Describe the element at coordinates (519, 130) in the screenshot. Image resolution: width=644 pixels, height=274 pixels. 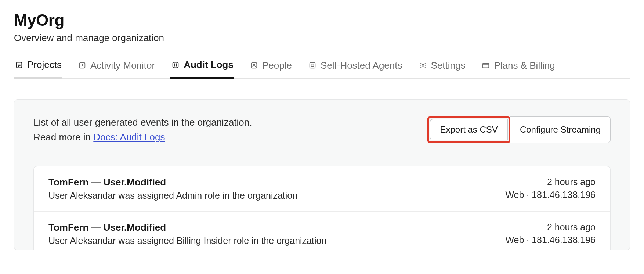
I see `panel-actions: Export as CSV Configure Streaming` at that location.